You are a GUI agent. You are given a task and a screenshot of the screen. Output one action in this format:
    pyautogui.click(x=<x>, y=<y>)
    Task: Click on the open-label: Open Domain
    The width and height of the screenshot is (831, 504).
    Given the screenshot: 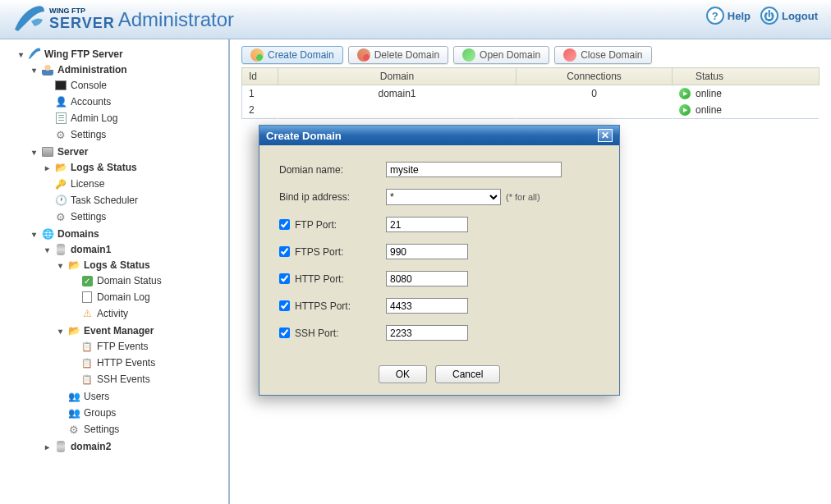 What is the action you would take?
    pyautogui.click(x=510, y=55)
    